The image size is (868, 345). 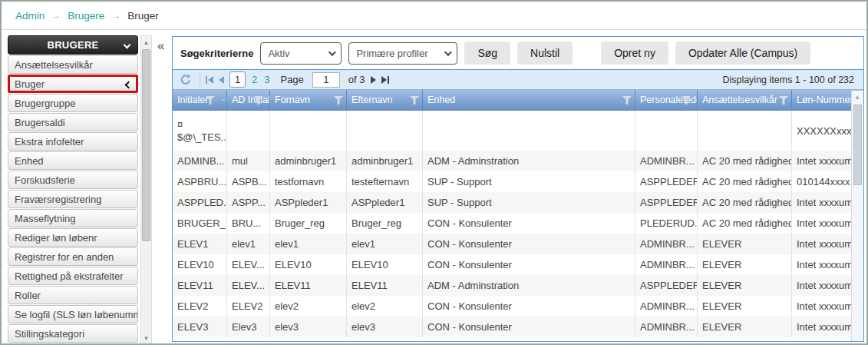 I want to click on cell: ASPpleder1, so click(x=309, y=203).